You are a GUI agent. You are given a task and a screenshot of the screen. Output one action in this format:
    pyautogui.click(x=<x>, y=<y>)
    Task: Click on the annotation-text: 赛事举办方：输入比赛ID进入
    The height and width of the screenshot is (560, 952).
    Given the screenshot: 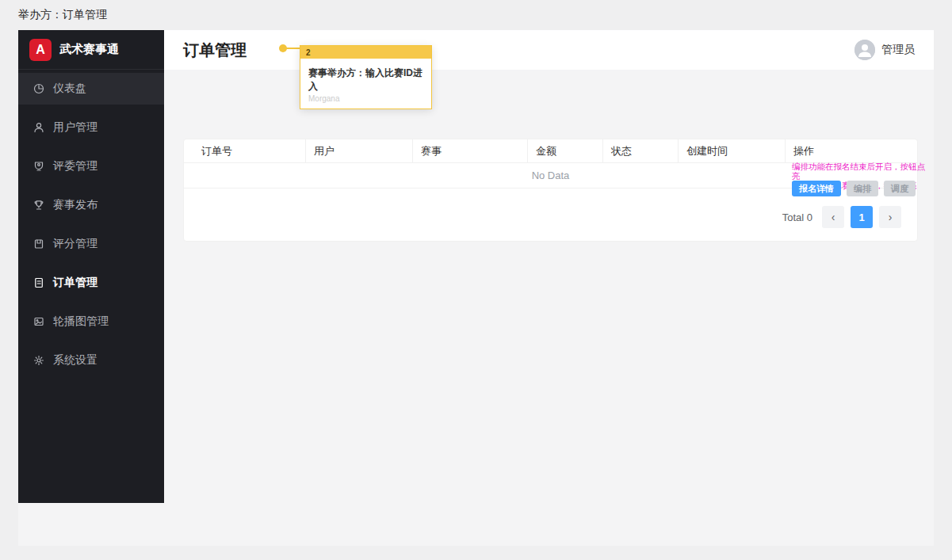 What is the action you would take?
    pyautogui.click(x=366, y=76)
    